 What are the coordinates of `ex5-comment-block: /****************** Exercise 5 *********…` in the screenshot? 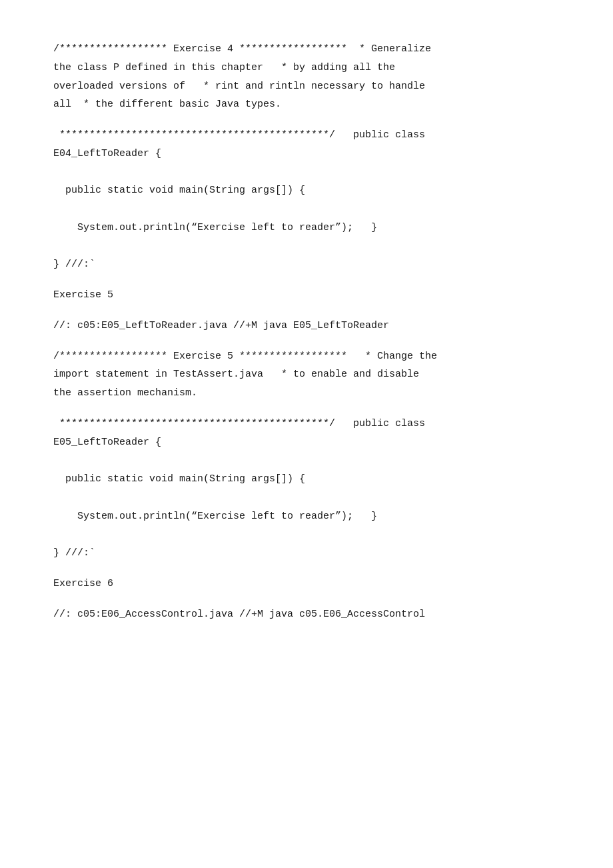 It's located at (306, 375).